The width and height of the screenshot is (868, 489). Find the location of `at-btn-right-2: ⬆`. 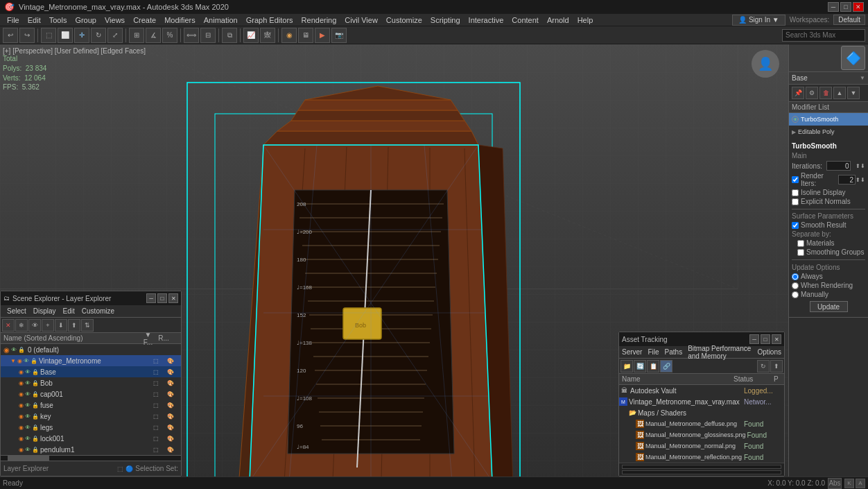

at-btn-right-2: ⬆ is located at coordinates (776, 366).